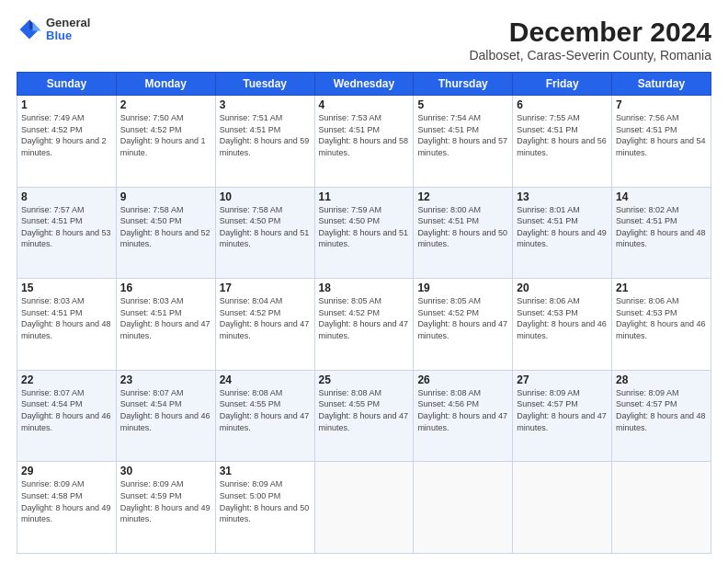 Image resolution: width=728 pixels, height=563 pixels. What do you see at coordinates (265, 471) in the screenshot?
I see `day-number: 31` at bounding box center [265, 471].